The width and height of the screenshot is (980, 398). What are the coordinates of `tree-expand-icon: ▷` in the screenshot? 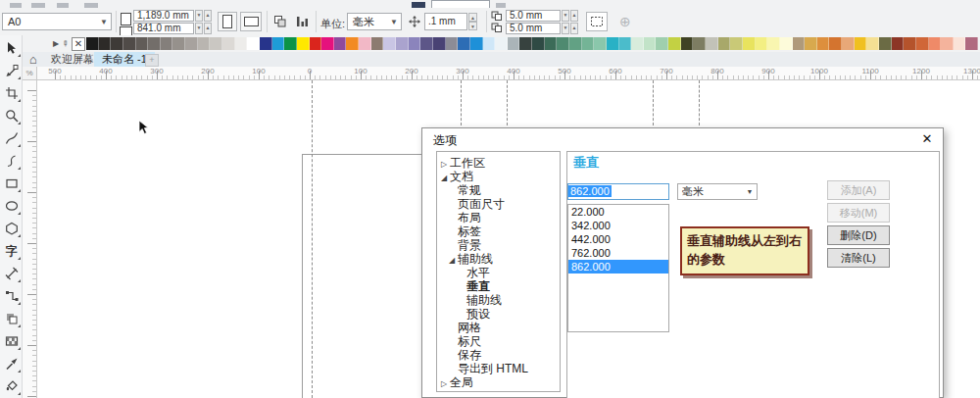 It's located at (445, 384).